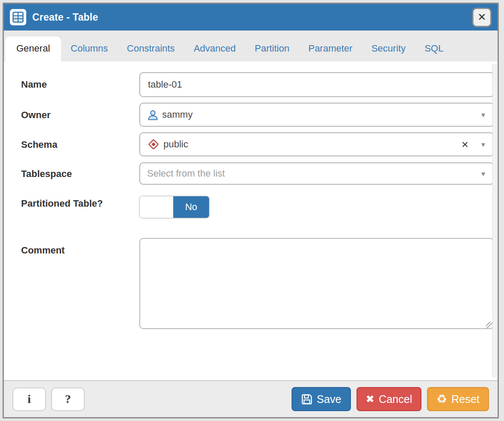 The image size is (504, 421). I want to click on name-field-wrap, so click(317, 85).